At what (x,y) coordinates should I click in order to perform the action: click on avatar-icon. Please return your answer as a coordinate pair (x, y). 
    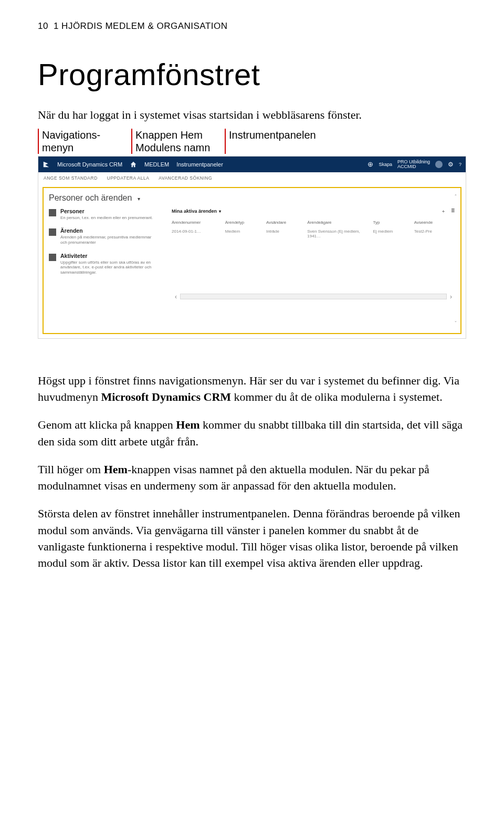
    Looking at the image, I should click on (439, 164).